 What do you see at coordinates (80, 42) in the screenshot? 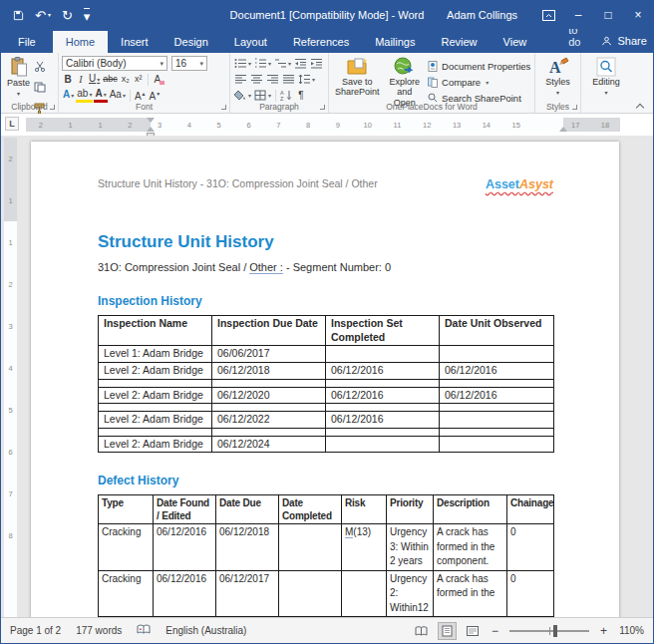
I see `tab-home: Home` at bounding box center [80, 42].